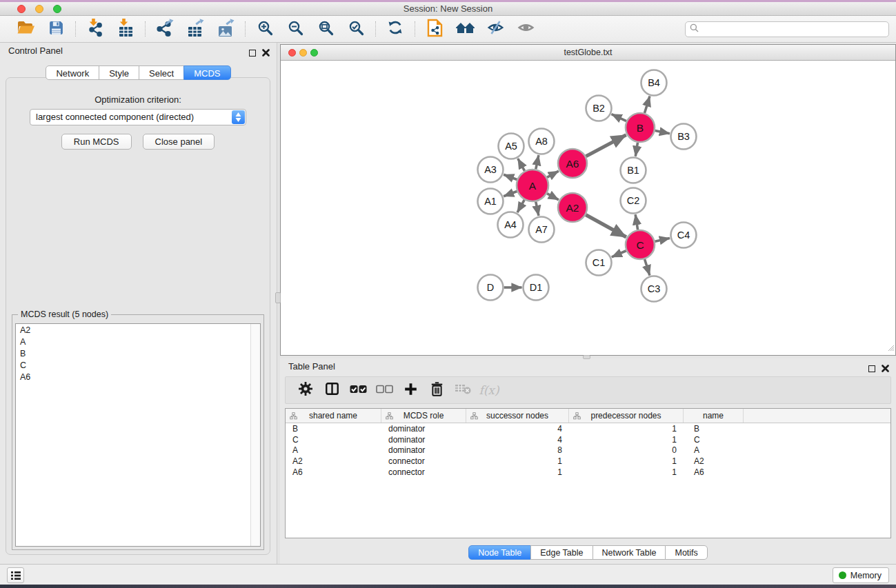 The image size is (896, 588). Describe the element at coordinates (334, 416) in the screenshot. I see `column-header-shared-name: shared name` at that location.